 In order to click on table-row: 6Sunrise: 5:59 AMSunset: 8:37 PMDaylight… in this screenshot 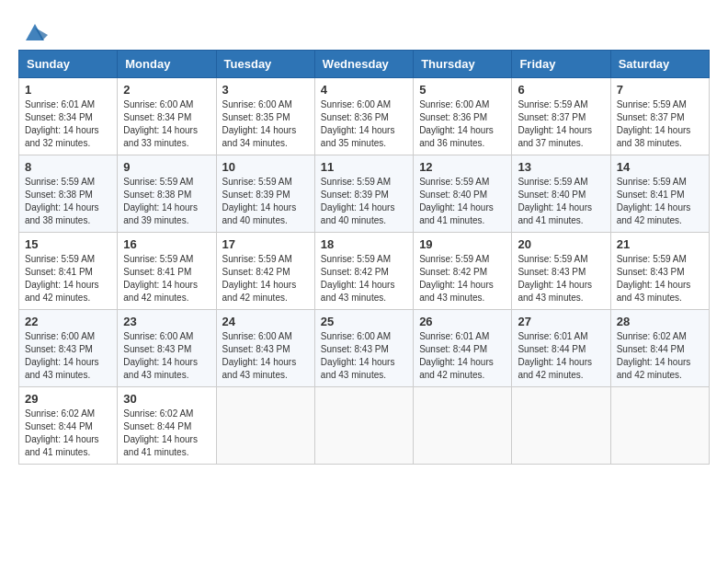, I will do `click(561, 117)`.